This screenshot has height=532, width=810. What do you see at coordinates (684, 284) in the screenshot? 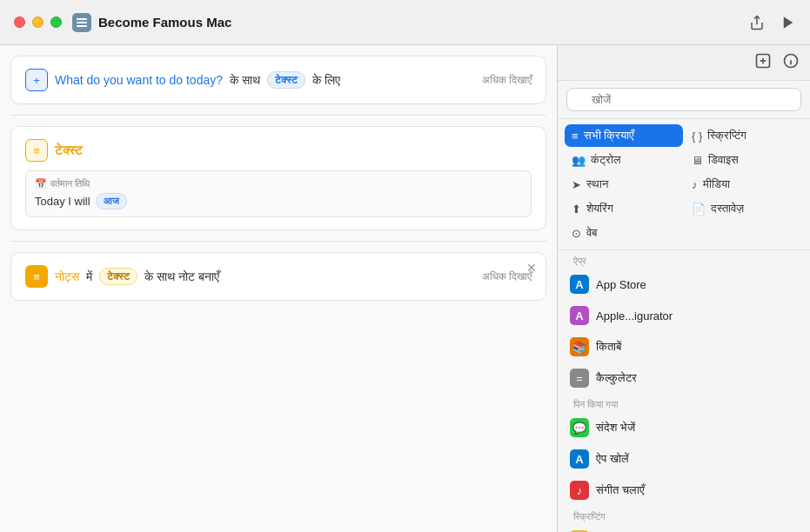
I see `list-item-appstore: A App Store` at bounding box center [684, 284].